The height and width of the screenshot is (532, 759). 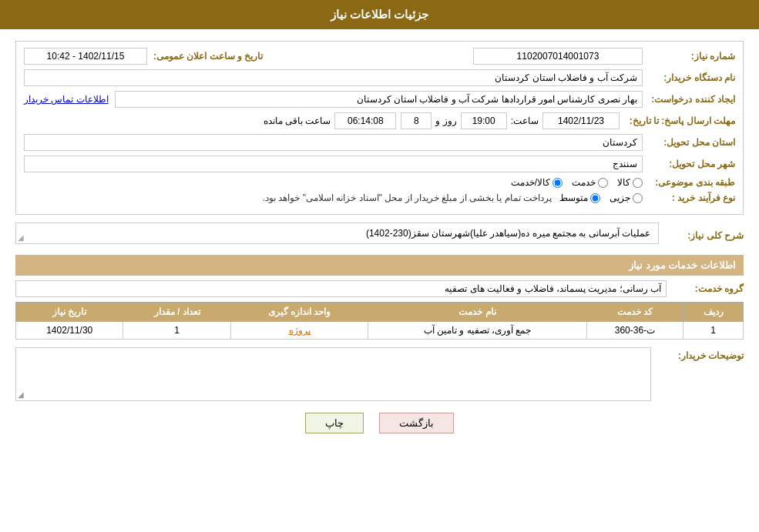 What do you see at coordinates (416, 121) in the screenshot?
I see `deadline-day: 8` at bounding box center [416, 121].